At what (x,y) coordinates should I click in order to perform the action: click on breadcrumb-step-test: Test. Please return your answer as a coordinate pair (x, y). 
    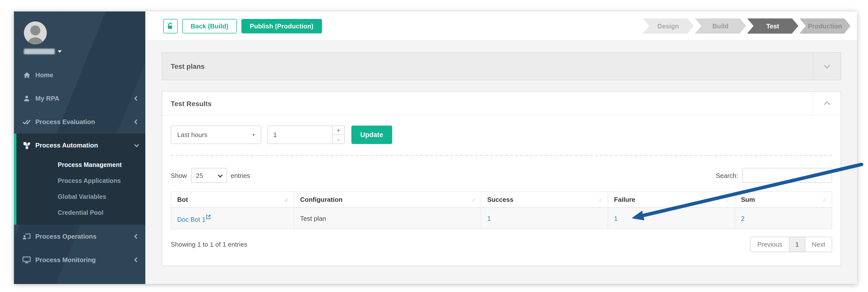
    Looking at the image, I should click on (773, 26).